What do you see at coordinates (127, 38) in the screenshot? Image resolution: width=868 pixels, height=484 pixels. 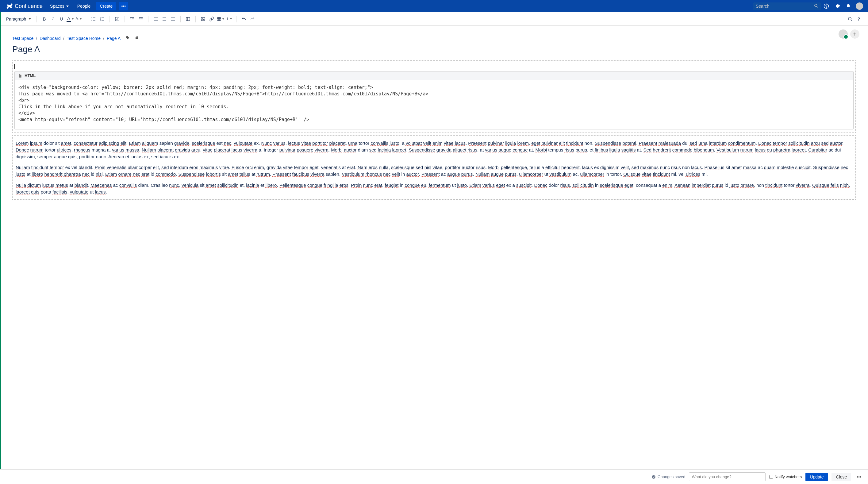 I see `labels-icon` at bounding box center [127, 38].